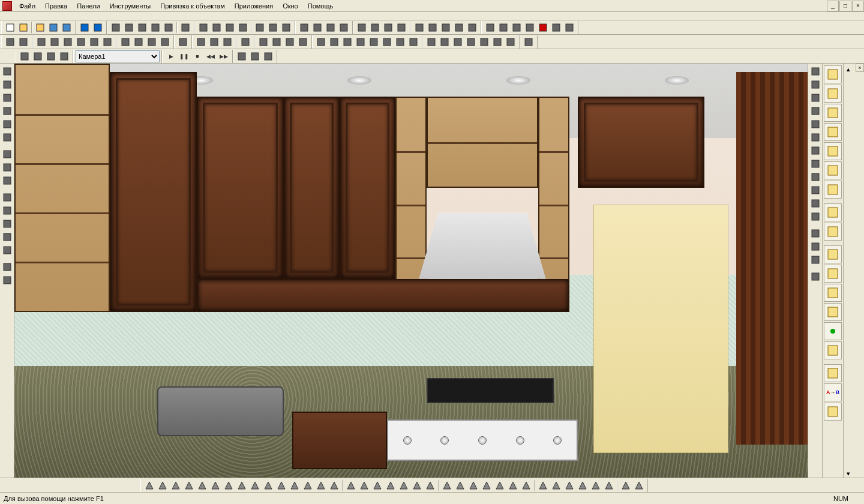  What do you see at coordinates (203, 28) in the screenshot?
I see `copy` at bounding box center [203, 28].